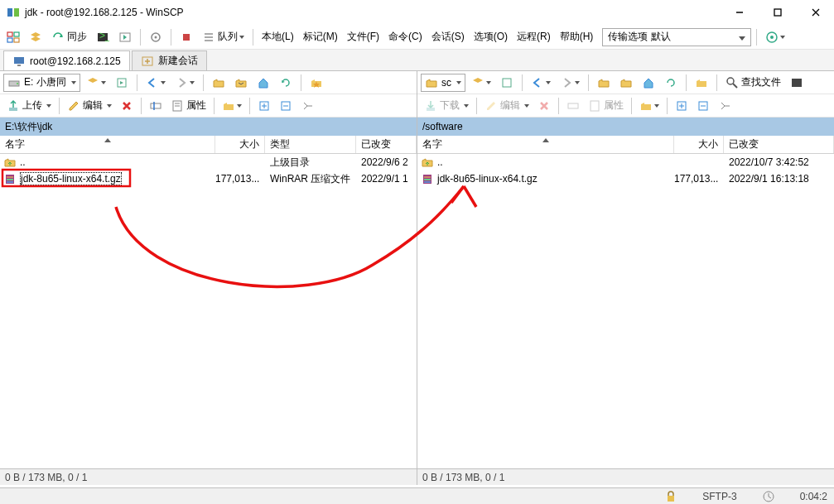 This screenshot has width=834, height=504. Describe the element at coordinates (719, 497) in the screenshot. I see `protocol-label: SFTP-3` at that location.